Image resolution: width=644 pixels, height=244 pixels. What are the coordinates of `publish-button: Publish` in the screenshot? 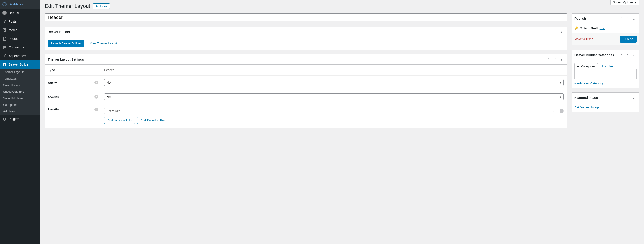 It's located at (628, 39).